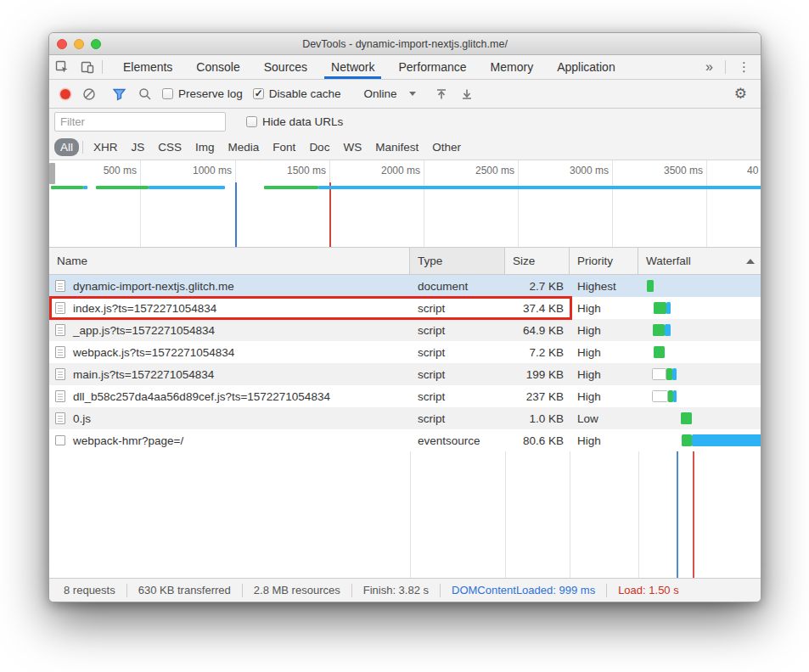 This screenshot has width=809, height=672. Describe the element at coordinates (352, 148) in the screenshot. I see `type-filter-ws: WS` at that location.